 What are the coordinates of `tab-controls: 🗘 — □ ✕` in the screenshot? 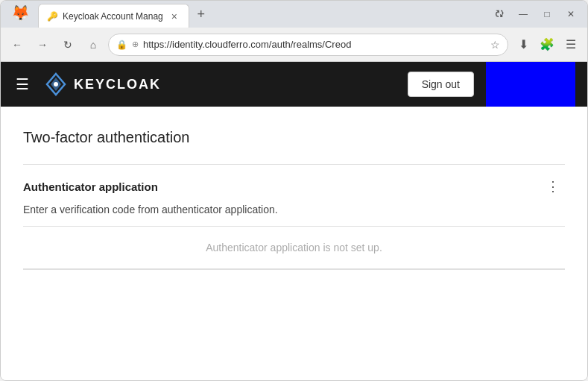 It's located at (535, 14).